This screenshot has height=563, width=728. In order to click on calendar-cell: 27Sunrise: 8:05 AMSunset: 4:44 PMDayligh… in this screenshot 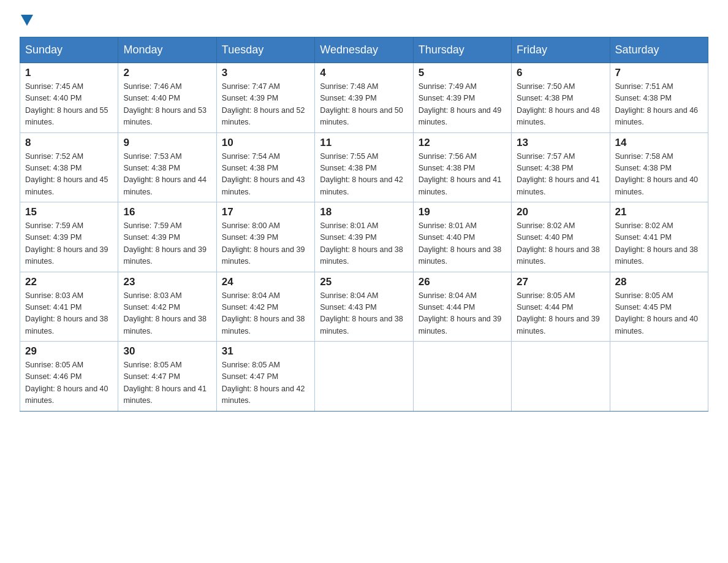, I will do `click(561, 307)`.